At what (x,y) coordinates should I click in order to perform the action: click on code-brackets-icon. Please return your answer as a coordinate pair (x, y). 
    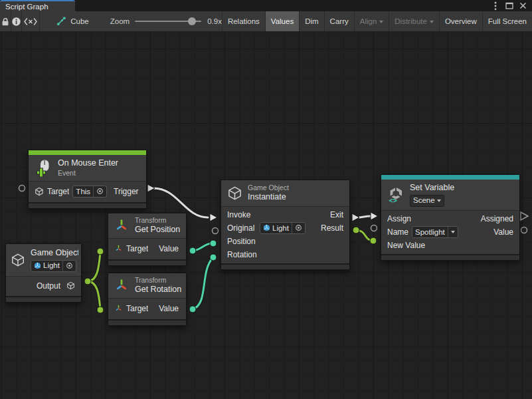
    Looking at the image, I should click on (31, 21).